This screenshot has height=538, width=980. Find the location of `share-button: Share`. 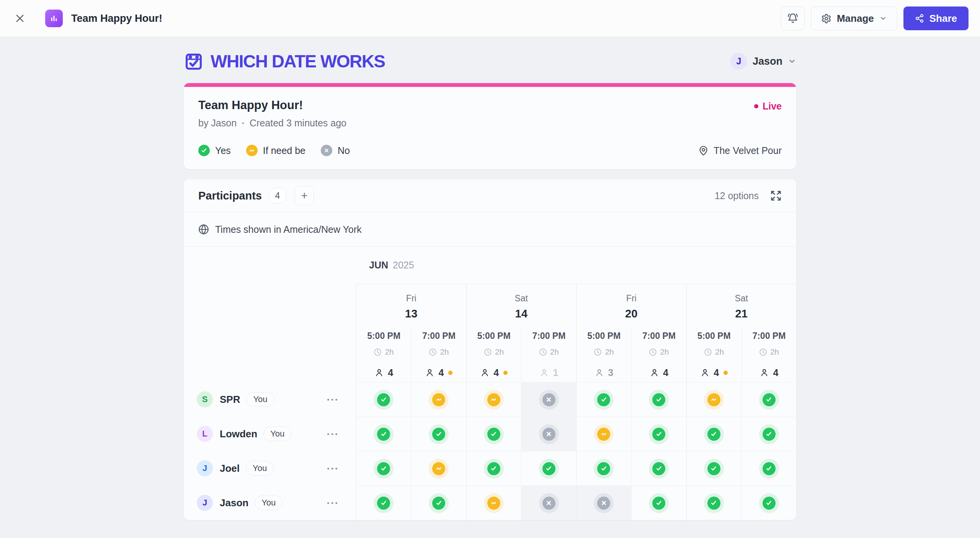

share-button: Share is located at coordinates (936, 18).